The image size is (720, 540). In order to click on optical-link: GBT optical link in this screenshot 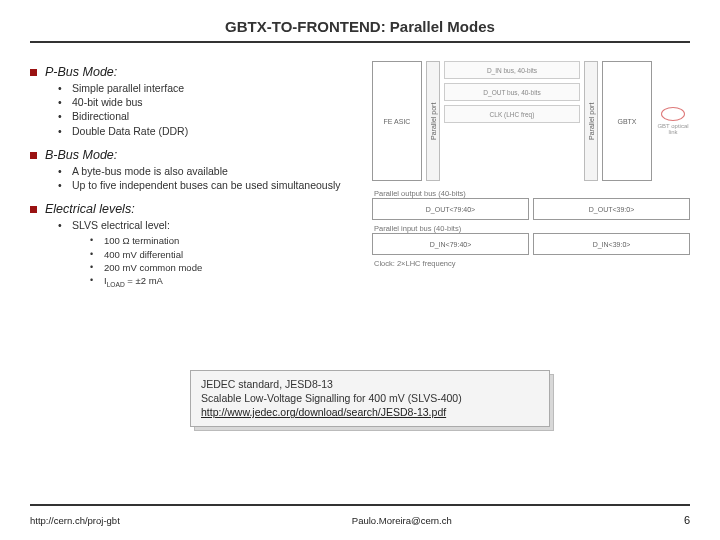, I will do `click(673, 121)`.